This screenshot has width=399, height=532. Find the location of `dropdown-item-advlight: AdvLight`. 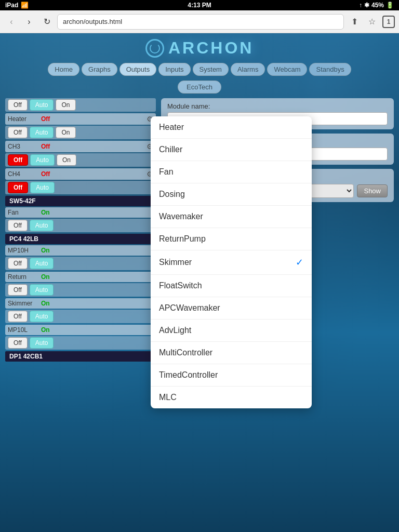

dropdown-item-advlight: AdvLight is located at coordinates (231, 330).